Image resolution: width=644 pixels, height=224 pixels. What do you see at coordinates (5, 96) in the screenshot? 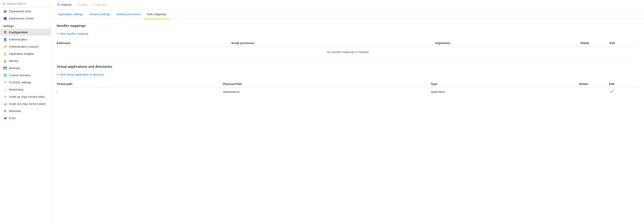
I see `scale-up-icon: ↗` at bounding box center [5, 96].